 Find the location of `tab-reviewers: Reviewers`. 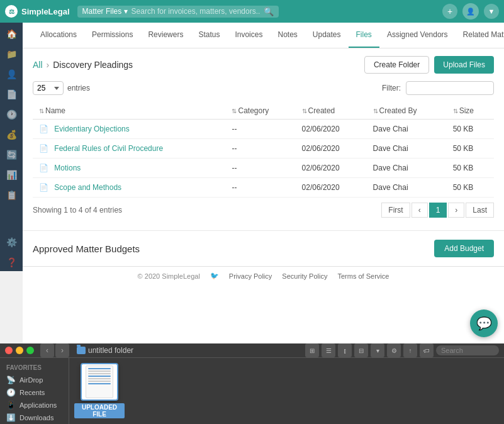

tab-reviewers: Reviewers is located at coordinates (165, 35).